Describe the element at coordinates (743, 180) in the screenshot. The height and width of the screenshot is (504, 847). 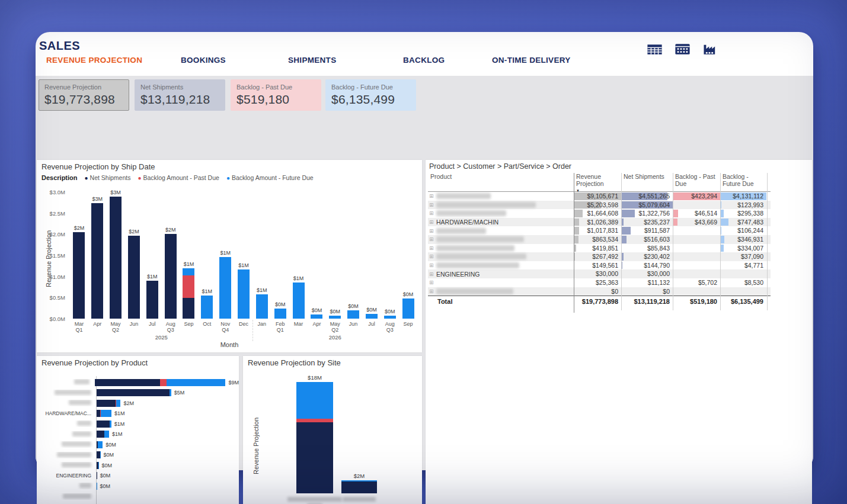
I see `column-header-4: Backlog - Future Due` at that location.